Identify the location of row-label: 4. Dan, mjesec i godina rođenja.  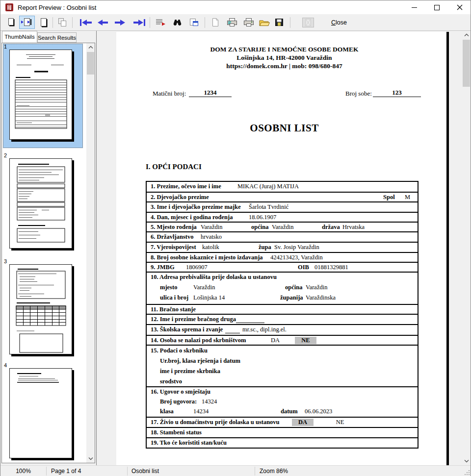
(191, 218).